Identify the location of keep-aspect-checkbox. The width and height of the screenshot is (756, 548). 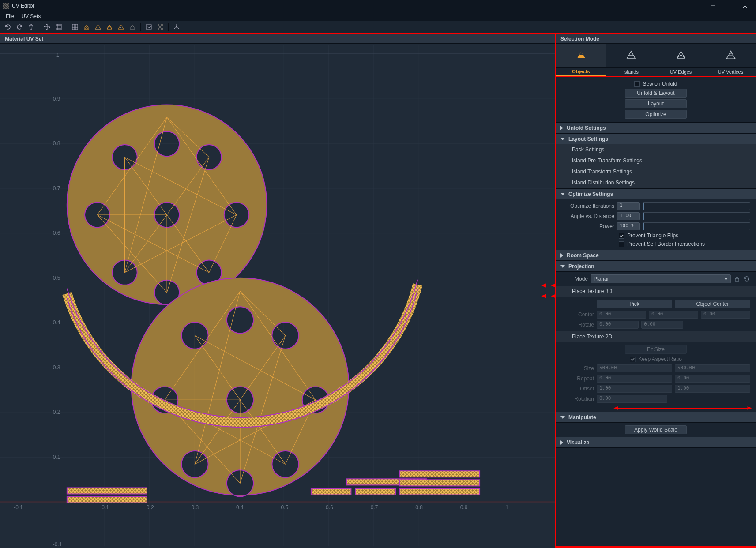
(633, 359).